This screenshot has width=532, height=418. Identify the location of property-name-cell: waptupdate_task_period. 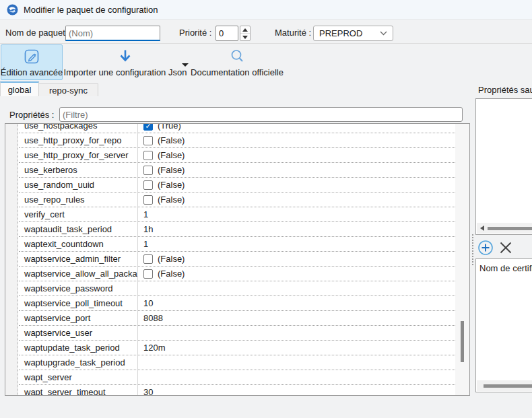
(78, 347).